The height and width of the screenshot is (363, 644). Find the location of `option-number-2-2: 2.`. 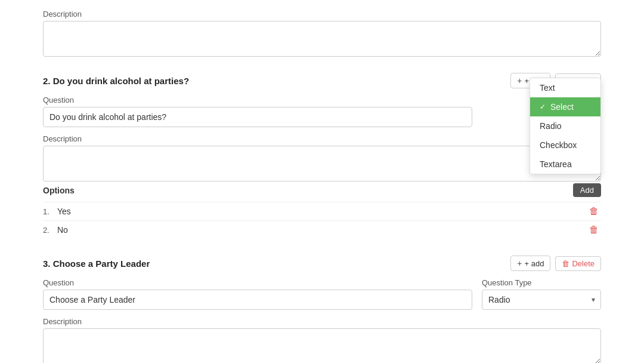

option-number-2-2: 2. is located at coordinates (50, 230).